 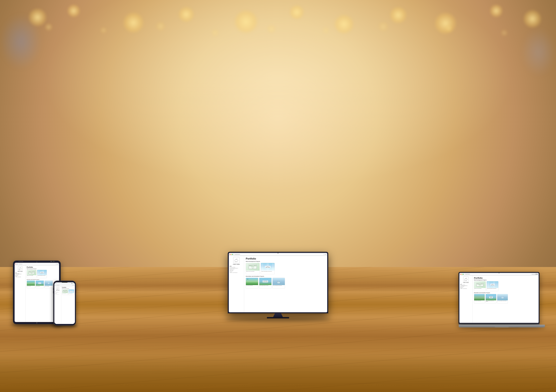 I want to click on tablet-status-bar: 9:35 PM Tue May 3 ▌▌▌ ⊹ 🔋 100%, so click(x=37, y=261).